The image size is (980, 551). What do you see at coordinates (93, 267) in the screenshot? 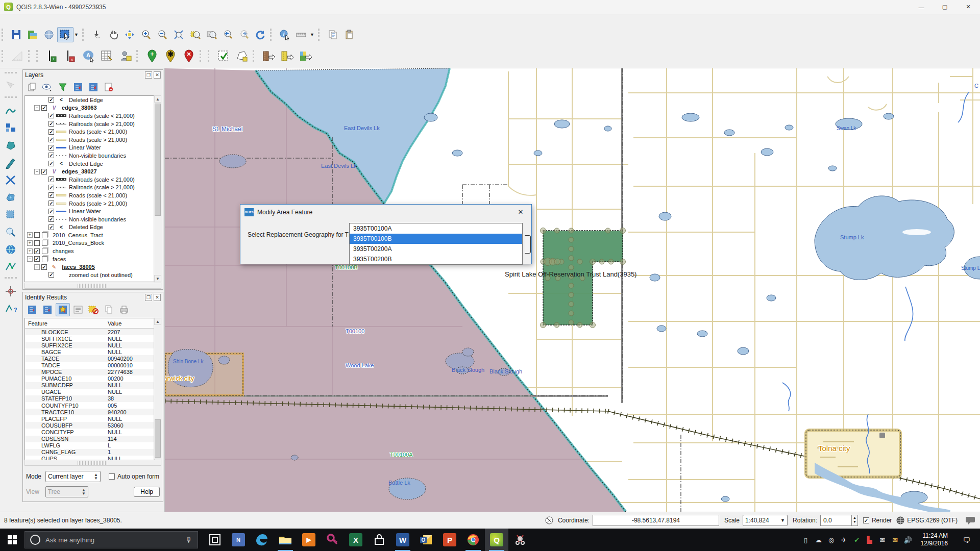
I see `layer-item: −✓✎faces_38005` at bounding box center [93, 267].